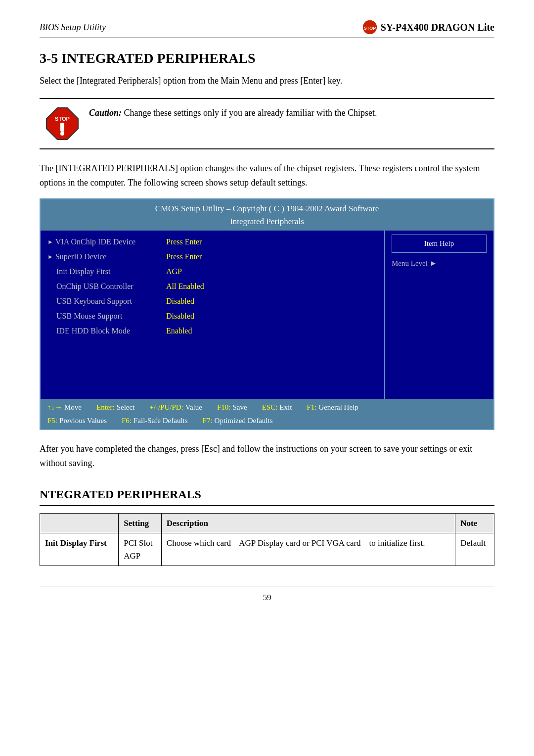  I want to click on bios-row-label: ► VIA OnChip IDE Device, so click(107, 242).